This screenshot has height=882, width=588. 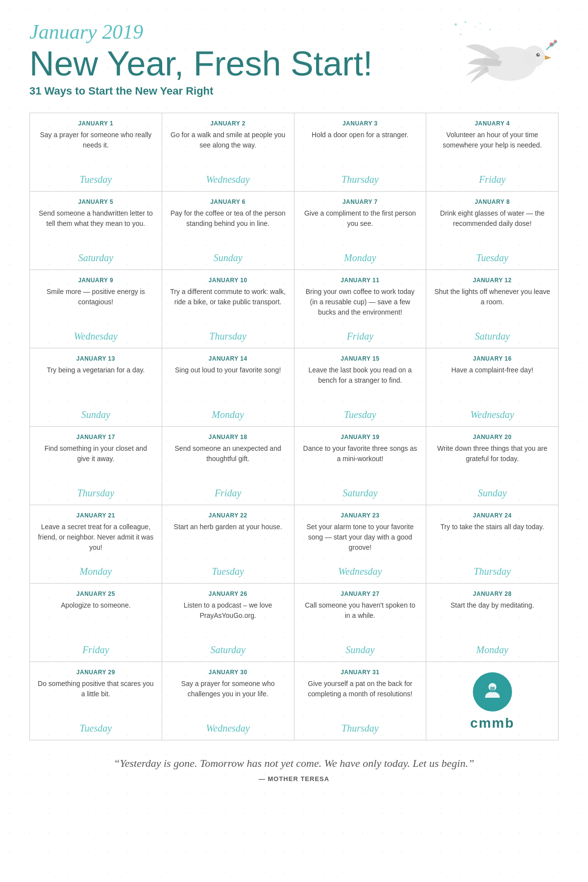 I want to click on day-label: JANUARY 17, so click(x=96, y=437).